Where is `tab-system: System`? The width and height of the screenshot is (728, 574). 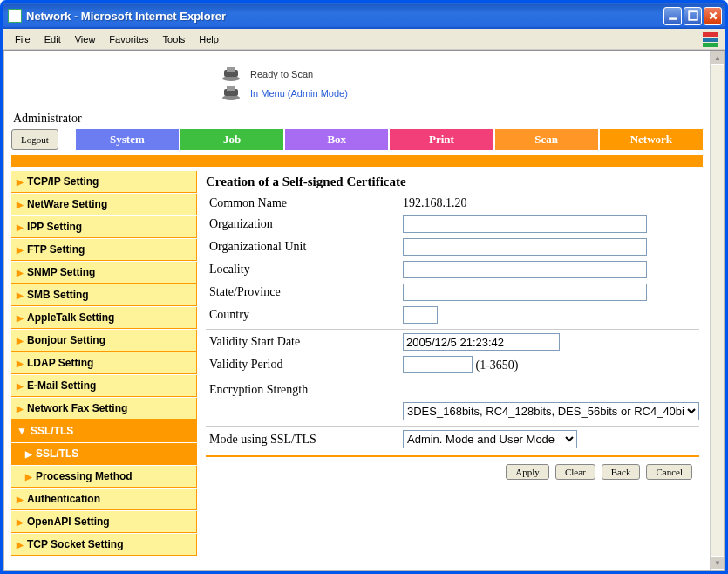
tab-system: System is located at coordinates (128, 140).